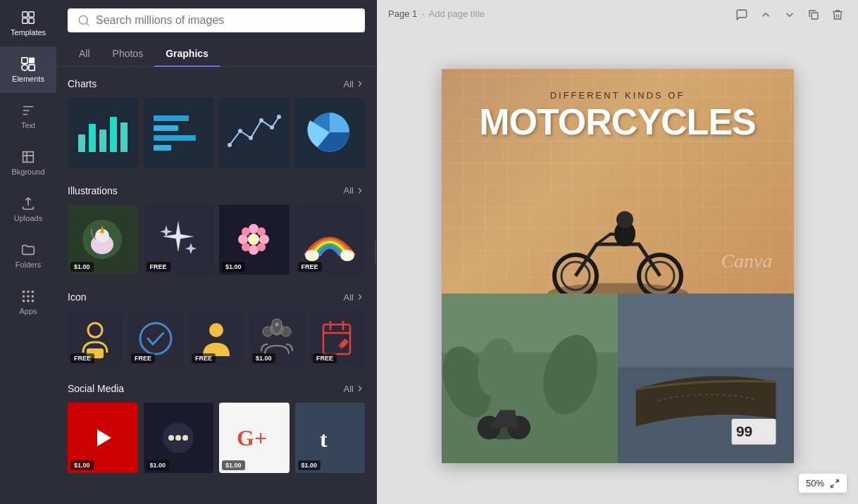 The image size is (858, 504). I want to click on social-youtube: $1.00, so click(103, 438).